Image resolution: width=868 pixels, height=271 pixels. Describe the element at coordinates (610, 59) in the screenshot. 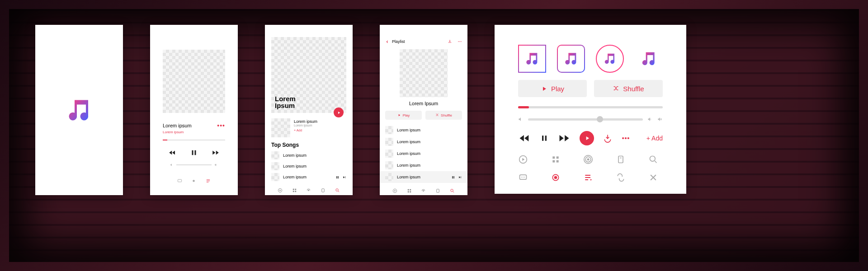

I see `logo-variant-circle` at that location.